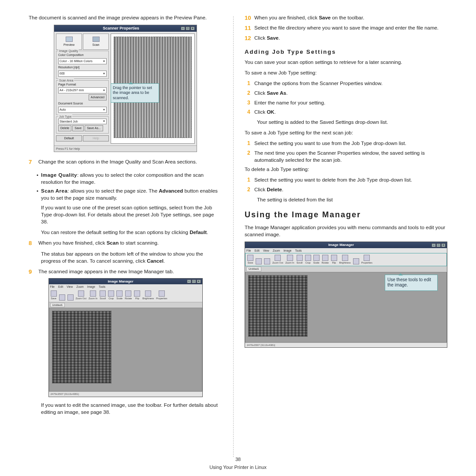 The image size is (476, 476). Describe the element at coordinates (82, 104) in the screenshot. I see `document-source-label: Document Source` at that location.